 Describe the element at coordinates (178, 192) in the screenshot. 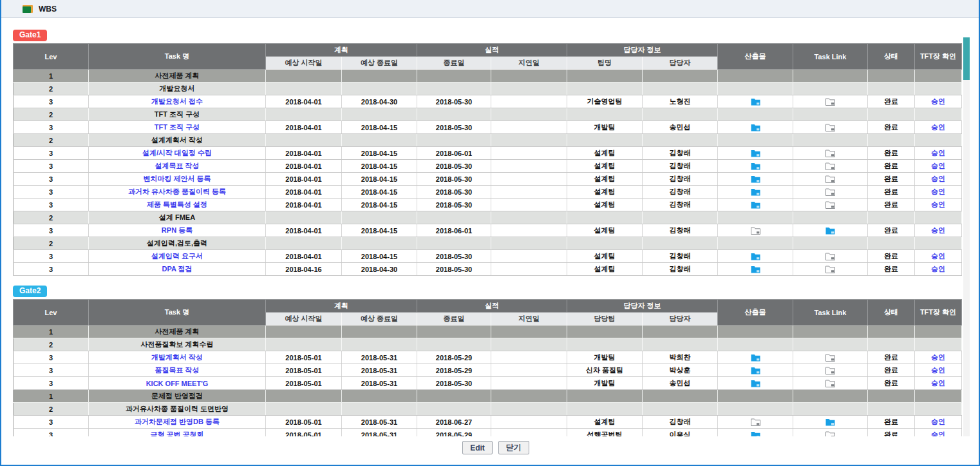

I see `task-name-cell: 과거차 유사차종 품질이력 등록` at that location.